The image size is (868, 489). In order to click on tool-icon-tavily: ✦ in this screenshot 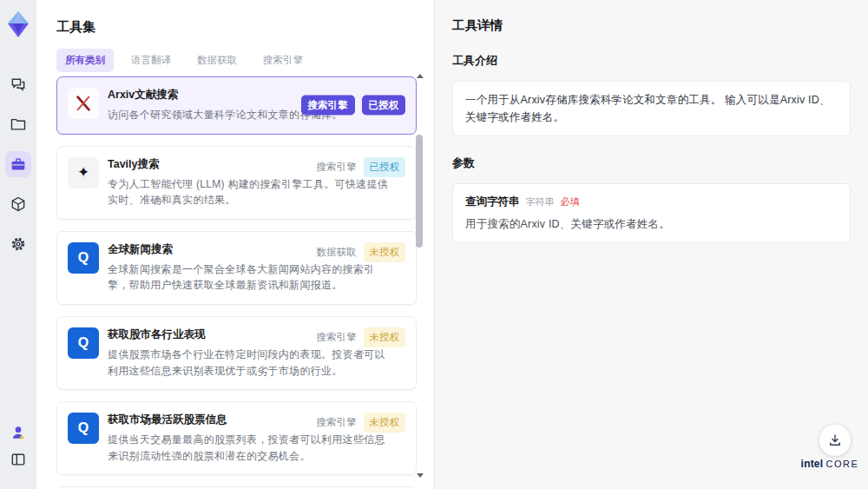, I will do `click(83, 173)`.